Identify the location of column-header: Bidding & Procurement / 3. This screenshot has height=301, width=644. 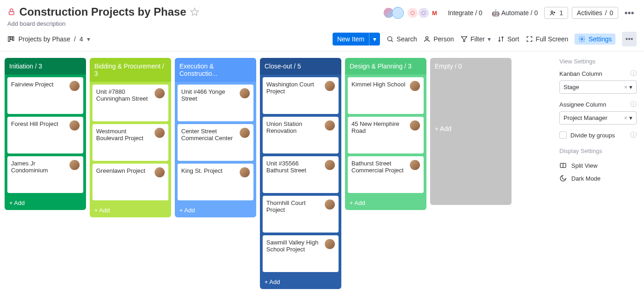
(131, 70).